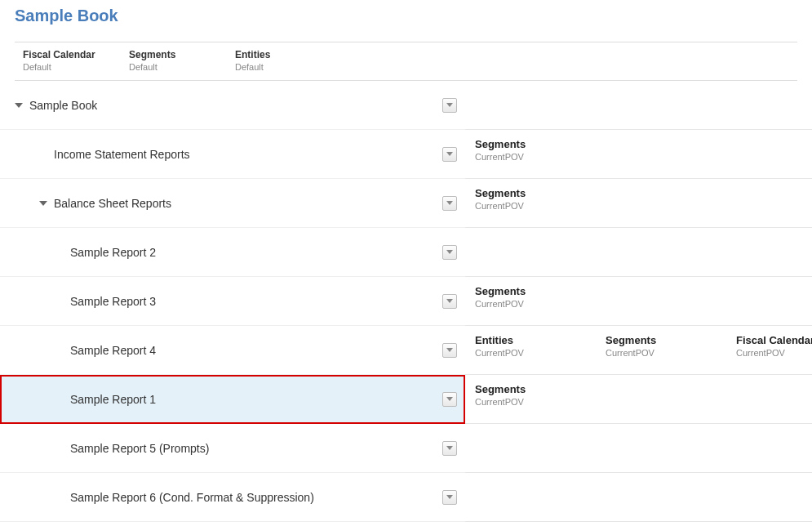 The height and width of the screenshot is (526, 812). What do you see at coordinates (406, 61) in the screenshot?
I see `filter-bar: Fiscal Calendar Default Segments Default…` at bounding box center [406, 61].